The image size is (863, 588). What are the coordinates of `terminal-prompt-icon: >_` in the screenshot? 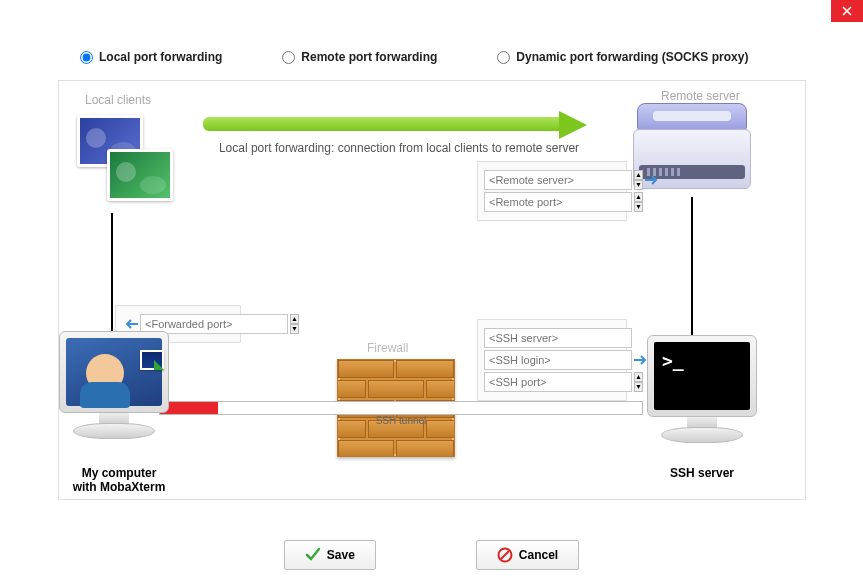 It's located at (673, 360).